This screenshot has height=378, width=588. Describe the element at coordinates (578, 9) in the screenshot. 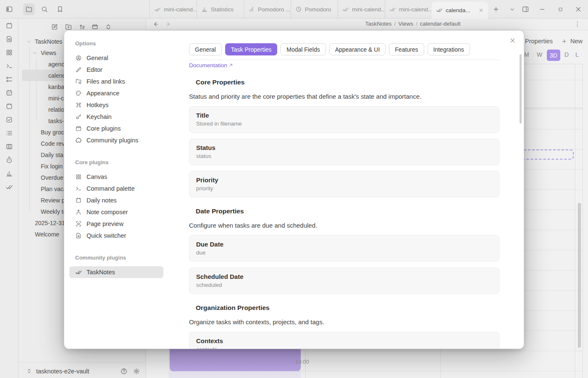

I see `window-close-button` at that location.